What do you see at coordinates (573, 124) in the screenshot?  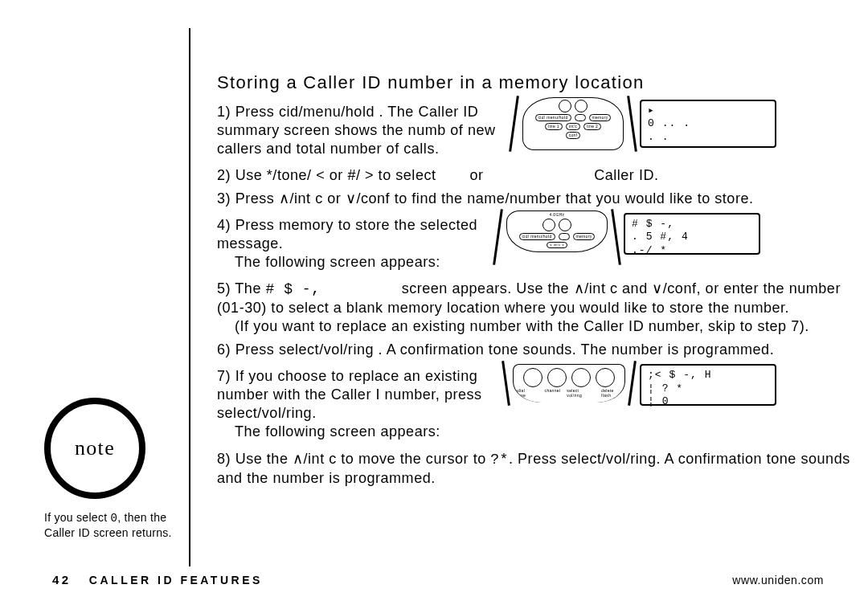 I see `keypad-figure-1: cid/ menu/holdmemory line 1int'cline 2 c…` at bounding box center [573, 124].